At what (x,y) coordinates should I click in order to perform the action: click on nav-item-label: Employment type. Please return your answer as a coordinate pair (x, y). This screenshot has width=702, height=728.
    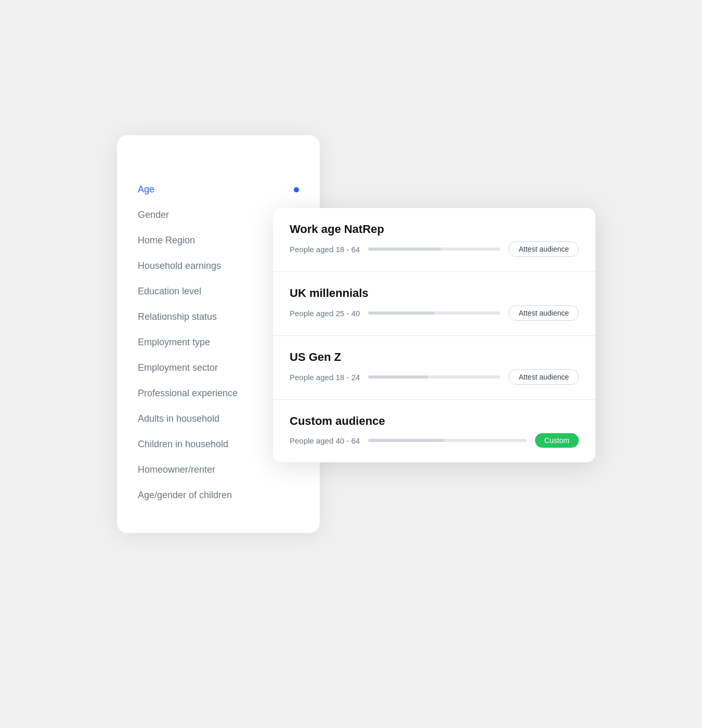
    Looking at the image, I should click on (174, 342).